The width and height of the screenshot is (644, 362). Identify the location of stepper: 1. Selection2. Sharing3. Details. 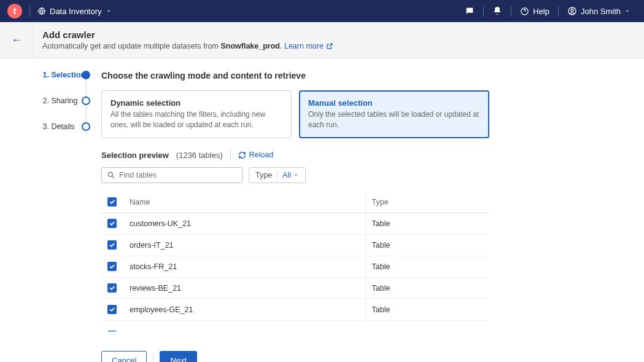
(50, 216).